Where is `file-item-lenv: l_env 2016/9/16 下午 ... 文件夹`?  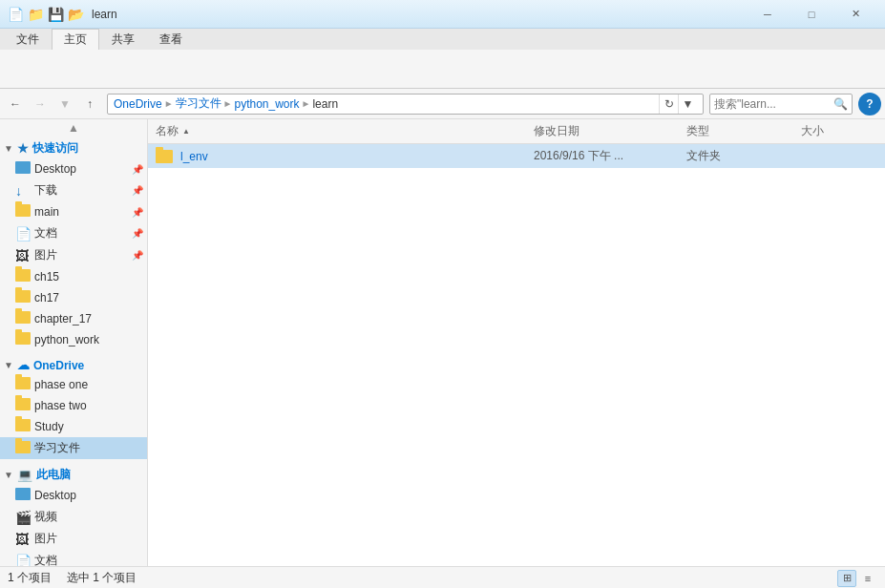 file-item-lenv: l_env 2016/9/16 下午 ... 文件夹 is located at coordinates (516, 157).